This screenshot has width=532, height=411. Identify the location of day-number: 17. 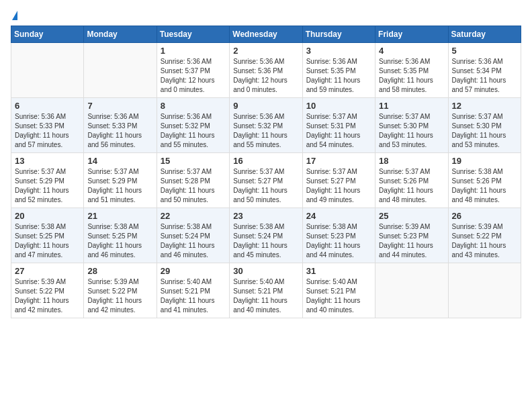
(339, 161).